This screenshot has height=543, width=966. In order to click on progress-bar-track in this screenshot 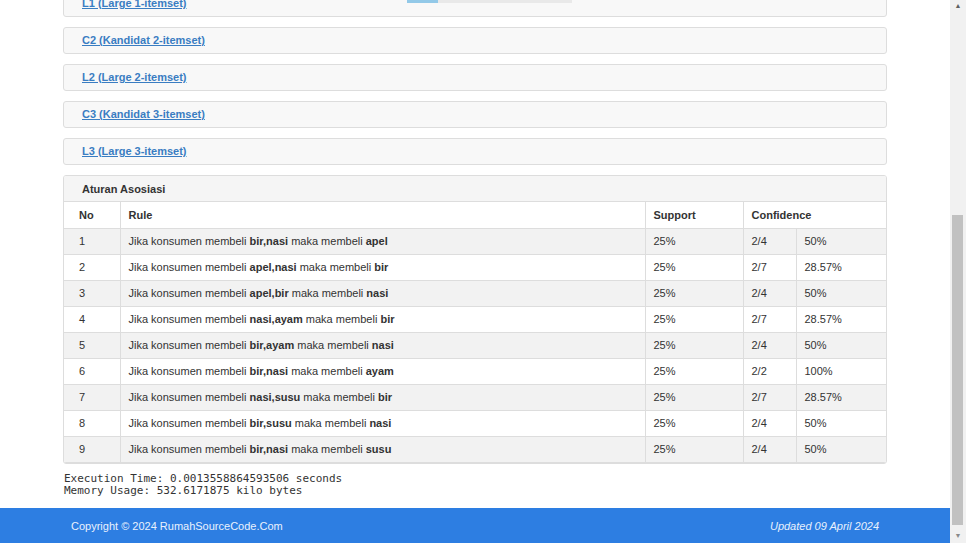, I will do `click(505, 2)`.